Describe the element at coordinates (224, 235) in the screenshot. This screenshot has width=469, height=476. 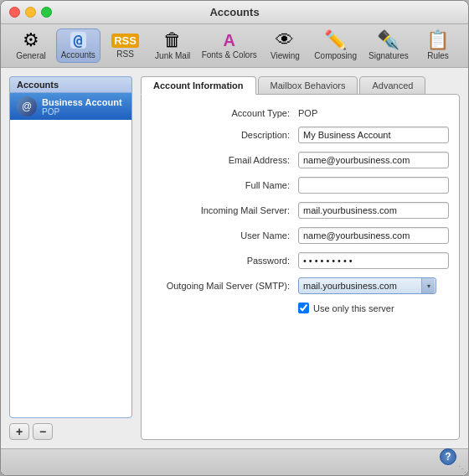
I see `username-label: User Name:` at that location.